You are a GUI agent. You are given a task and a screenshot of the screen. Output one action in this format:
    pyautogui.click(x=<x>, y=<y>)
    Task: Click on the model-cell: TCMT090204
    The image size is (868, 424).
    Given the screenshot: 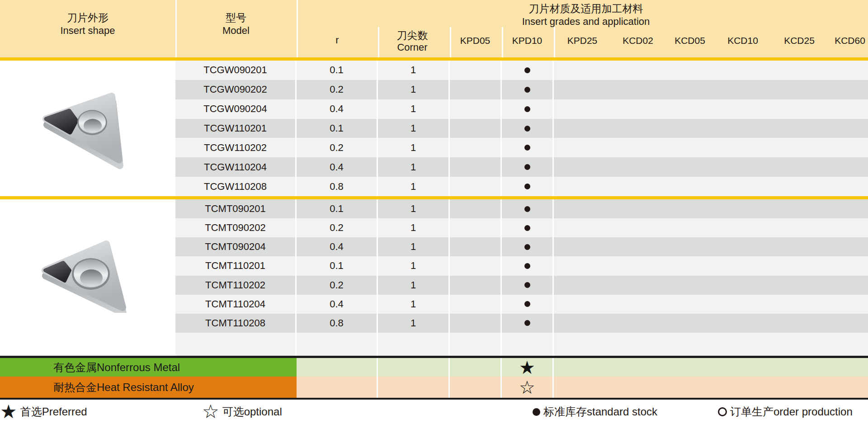 What is the action you would take?
    pyautogui.click(x=236, y=247)
    